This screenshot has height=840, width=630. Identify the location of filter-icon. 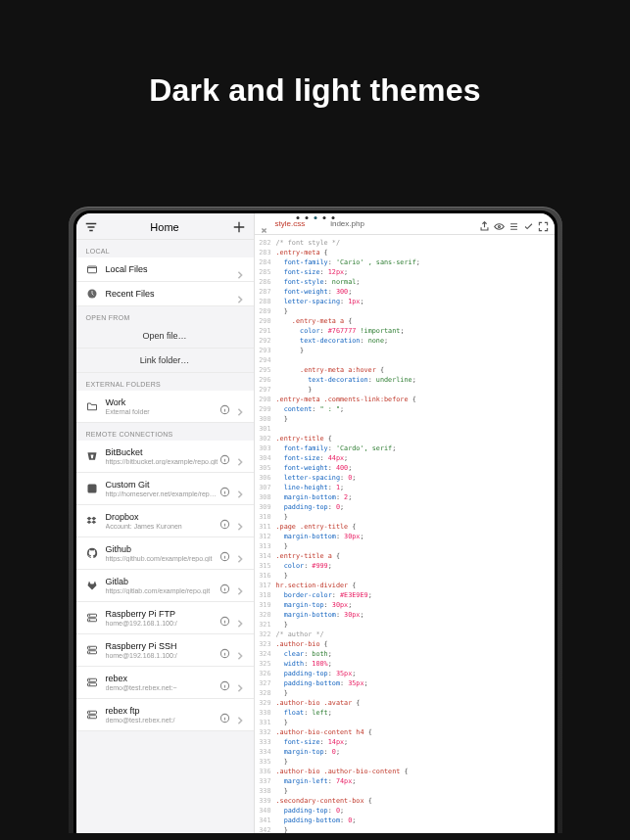
(91, 227).